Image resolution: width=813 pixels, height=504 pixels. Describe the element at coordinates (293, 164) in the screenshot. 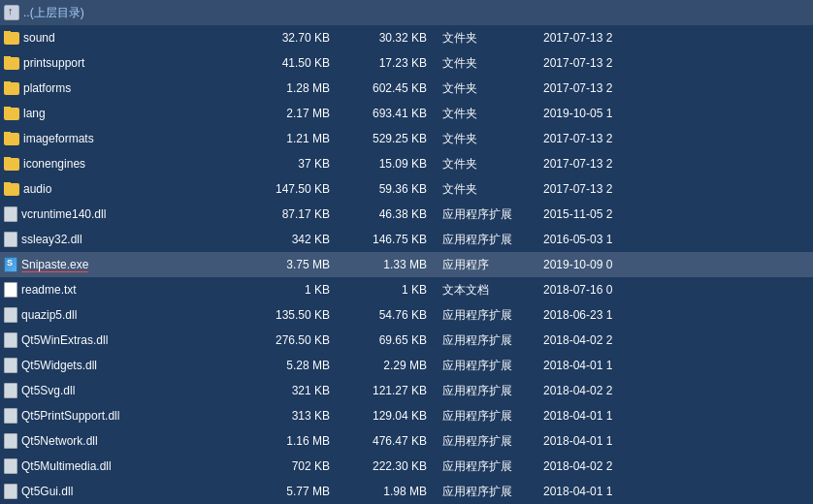

I see `col-size: 37 KB` at that location.